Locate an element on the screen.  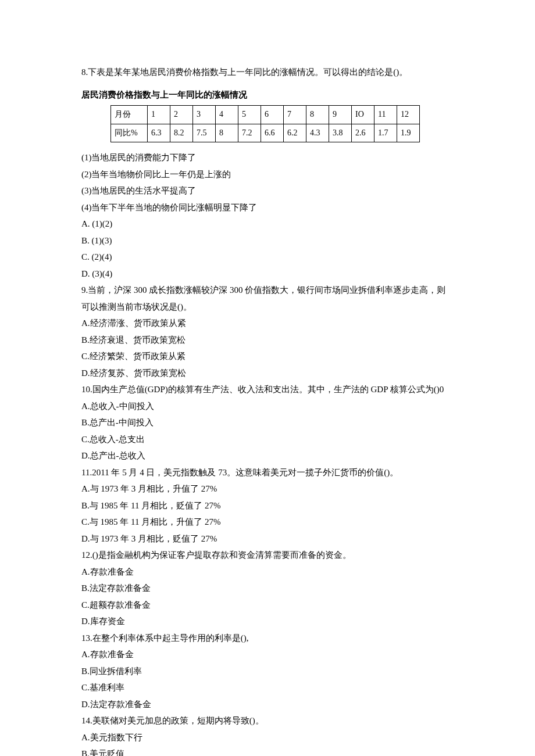
q8-table: 月份 1 2 3 4 5 6 7 8 9 IO 11 12 同比% 6.3 8.… is located at coordinates (265, 124).